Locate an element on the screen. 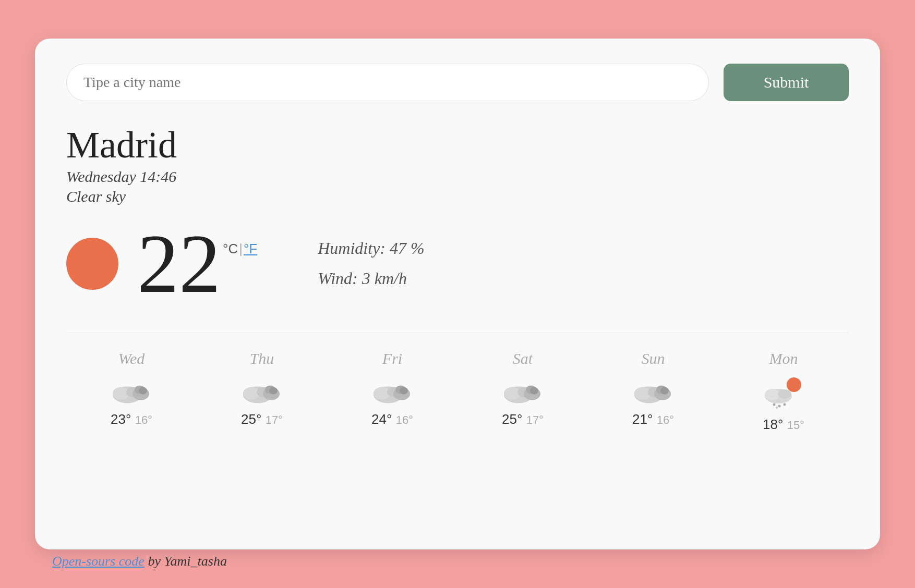  hi-mon: 18° is located at coordinates (773, 424).